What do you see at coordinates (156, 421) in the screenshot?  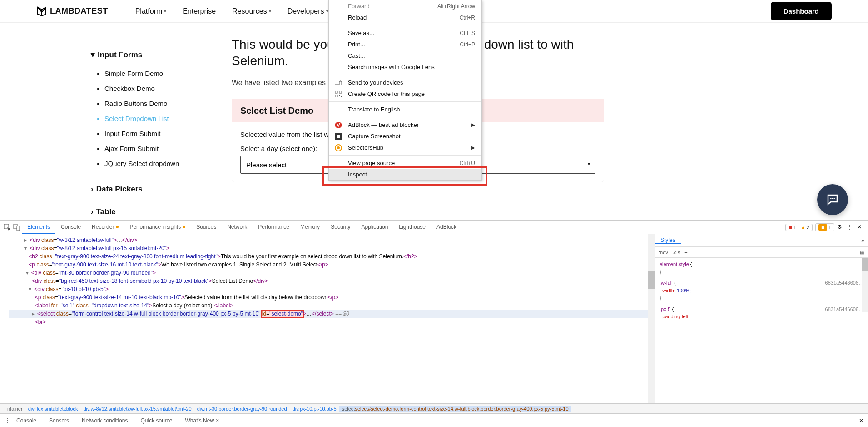 I see `drawer-tab-quick-source: Quick source` at bounding box center [156, 421].